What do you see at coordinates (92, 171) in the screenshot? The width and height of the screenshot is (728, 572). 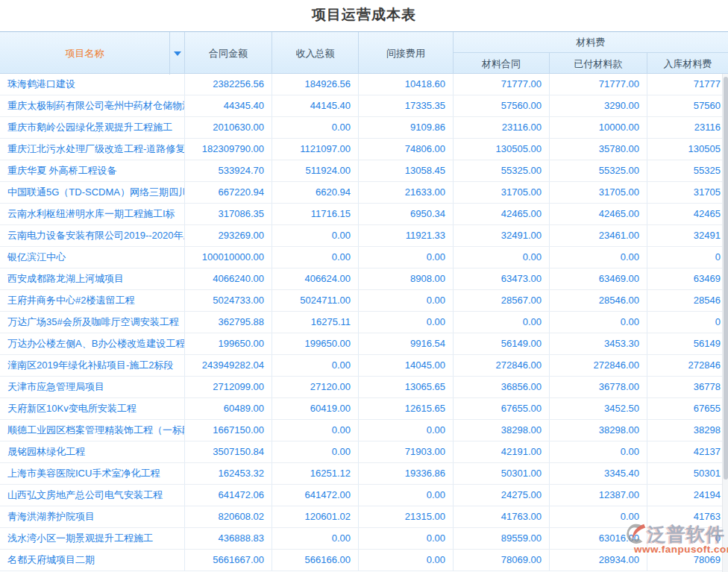 I see `project-name-link: 重庆华夏 外高桥工程设备` at bounding box center [92, 171].